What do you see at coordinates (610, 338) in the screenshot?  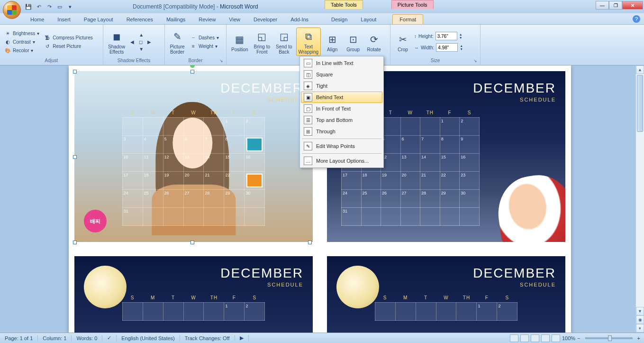 I see `zoom-thumb` at bounding box center [610, 338].